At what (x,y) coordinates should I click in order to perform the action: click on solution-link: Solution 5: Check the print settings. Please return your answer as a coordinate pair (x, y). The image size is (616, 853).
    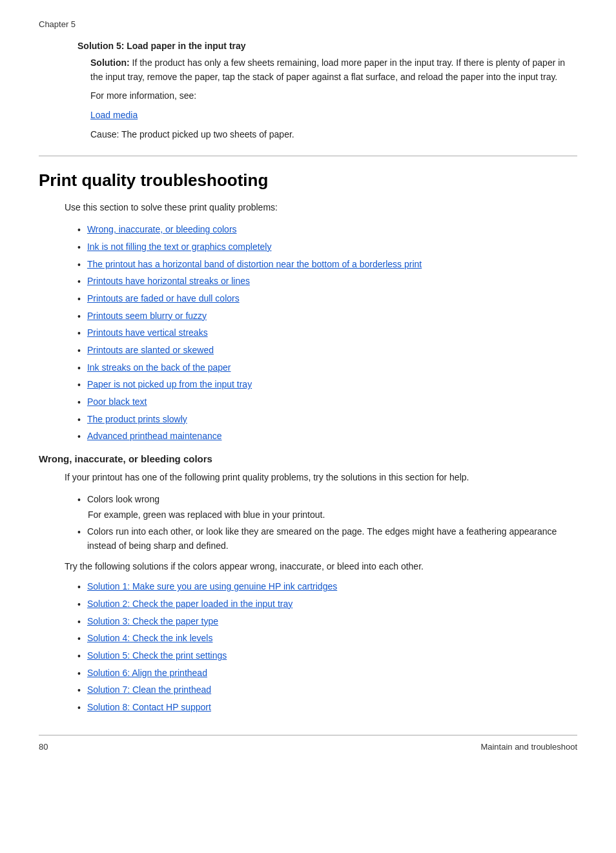
    Looking at the image, I should click on (157, 656).